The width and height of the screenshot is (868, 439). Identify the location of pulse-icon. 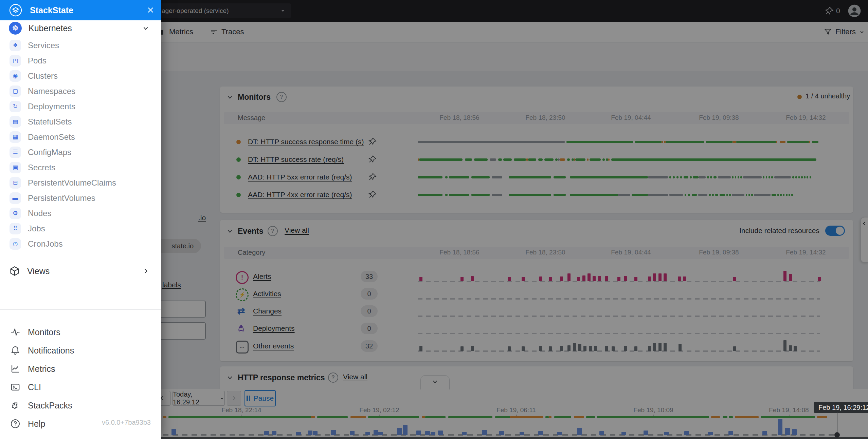
(15, 332).